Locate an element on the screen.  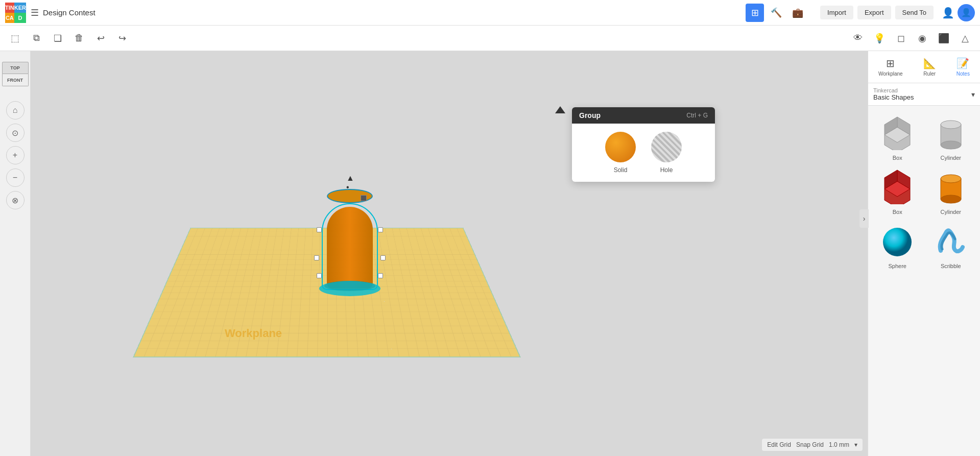
undo-button: ↩ is located at coordinates (101, 38).